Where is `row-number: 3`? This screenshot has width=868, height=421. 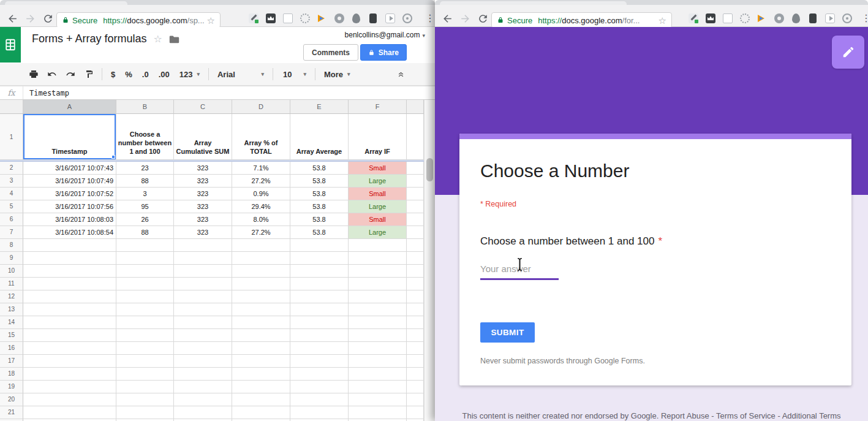 row-number: 3 is located at coordinates (12, 181).